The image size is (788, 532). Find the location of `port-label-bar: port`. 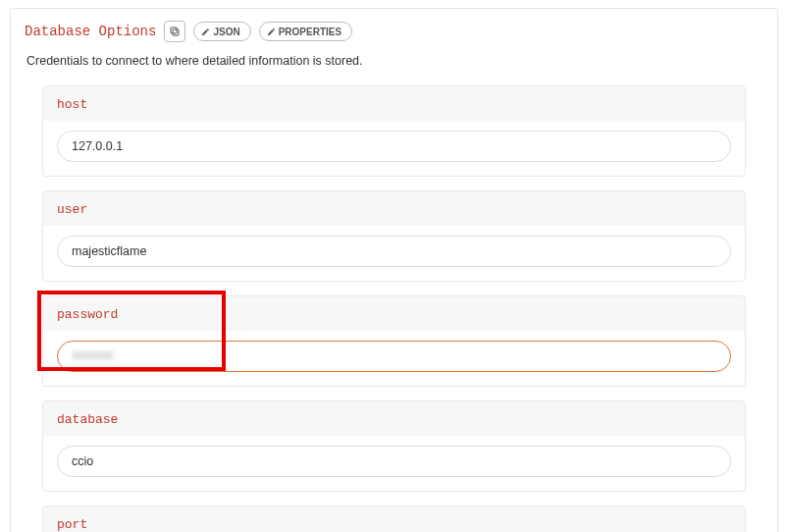

port-label-bar: port is located at coordinates (394, 519).